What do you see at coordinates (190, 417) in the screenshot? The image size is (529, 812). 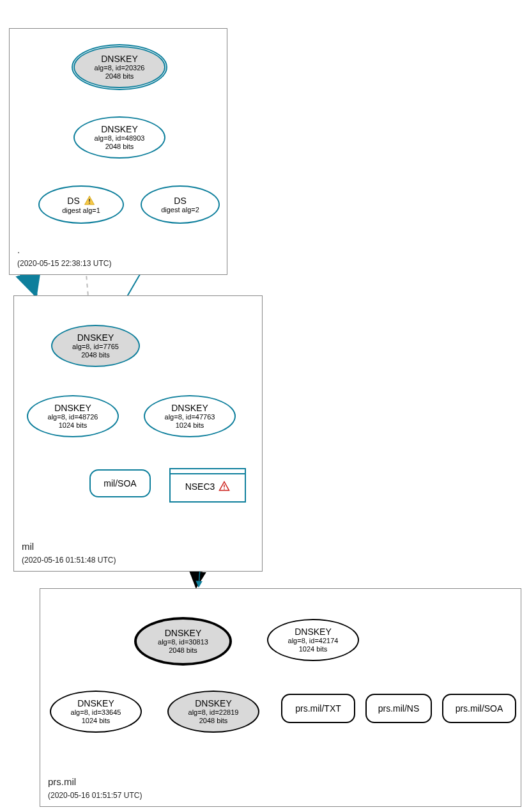 I see `node-sub: alg=8, id=47763` at bounding box center [190, 417].